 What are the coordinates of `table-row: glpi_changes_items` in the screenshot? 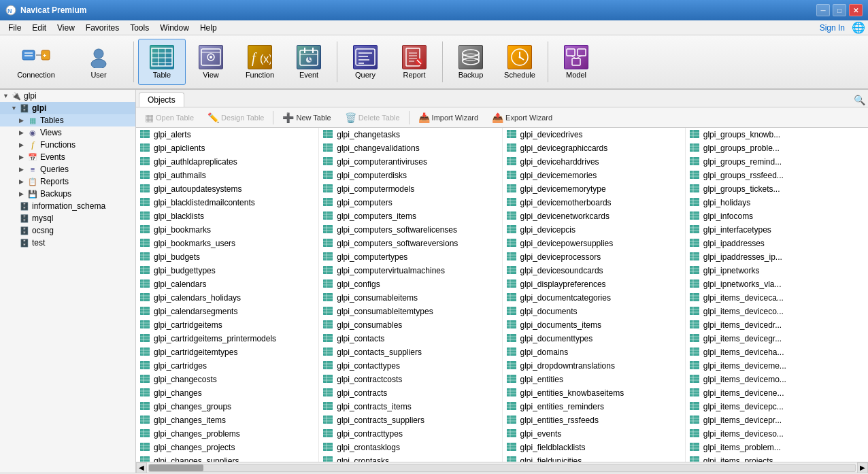 It's located at (227, 420).